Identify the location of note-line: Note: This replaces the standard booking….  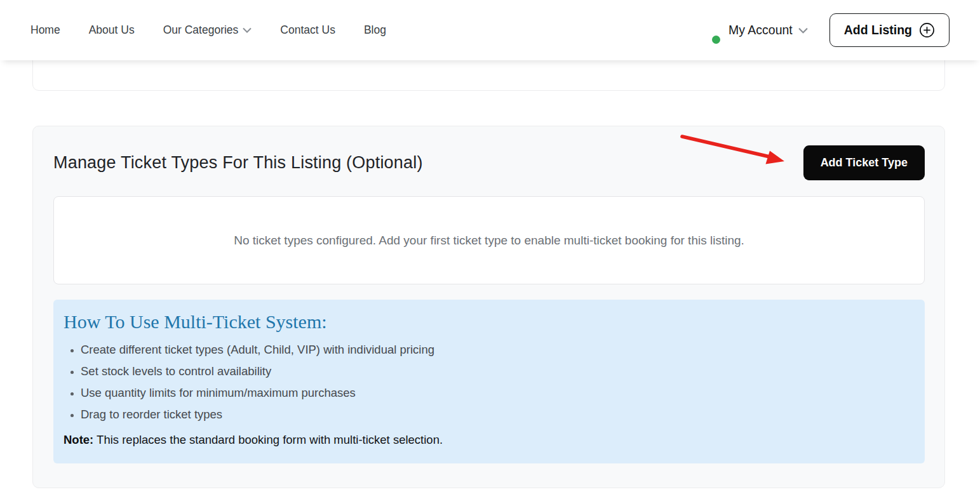
(489, 440).